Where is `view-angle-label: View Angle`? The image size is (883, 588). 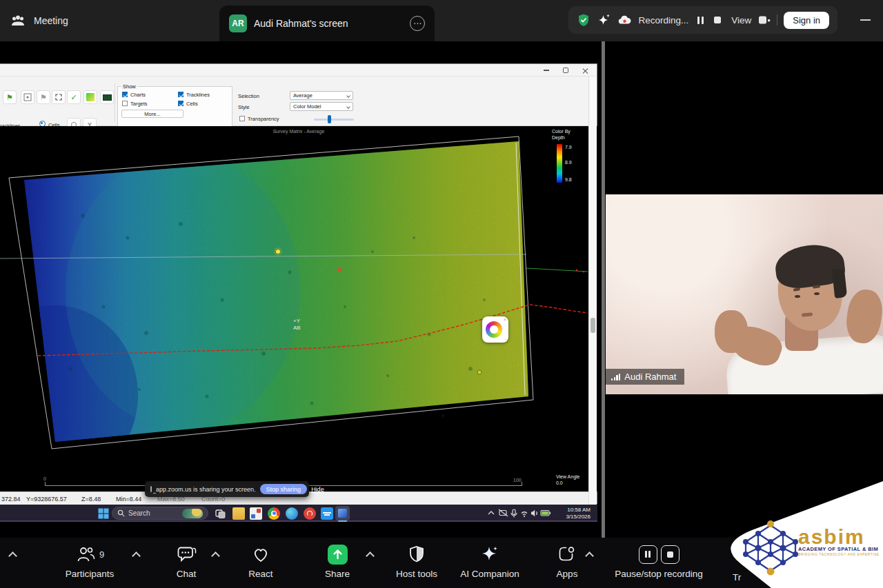
view-angle-label: View Angle is located at coordinates (568, 477).